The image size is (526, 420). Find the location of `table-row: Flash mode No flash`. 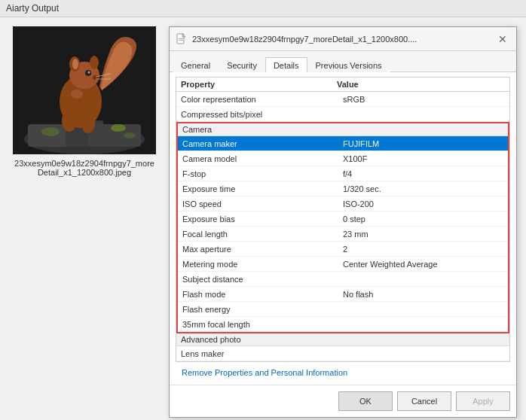

table-row: Flash mode No flash is located at coordinates (343, 294).